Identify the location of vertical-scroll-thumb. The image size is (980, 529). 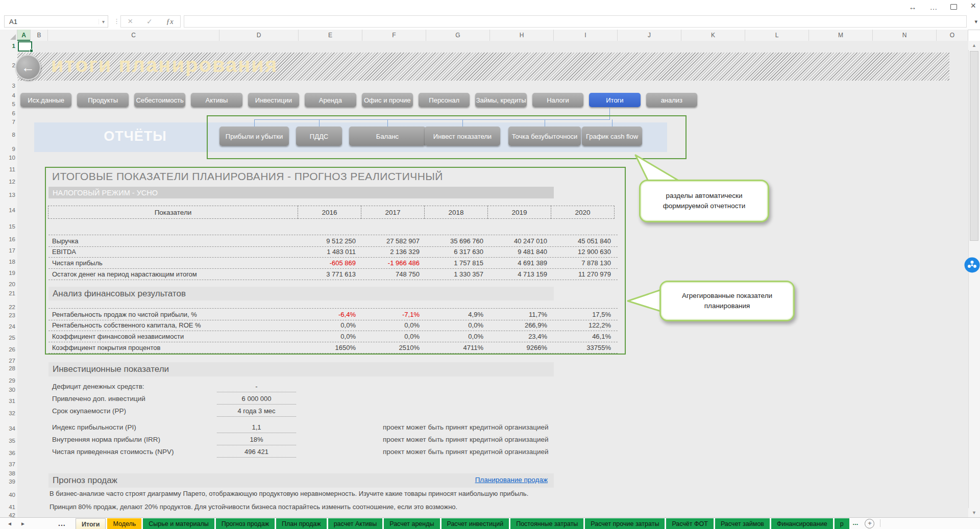
(974, 146).